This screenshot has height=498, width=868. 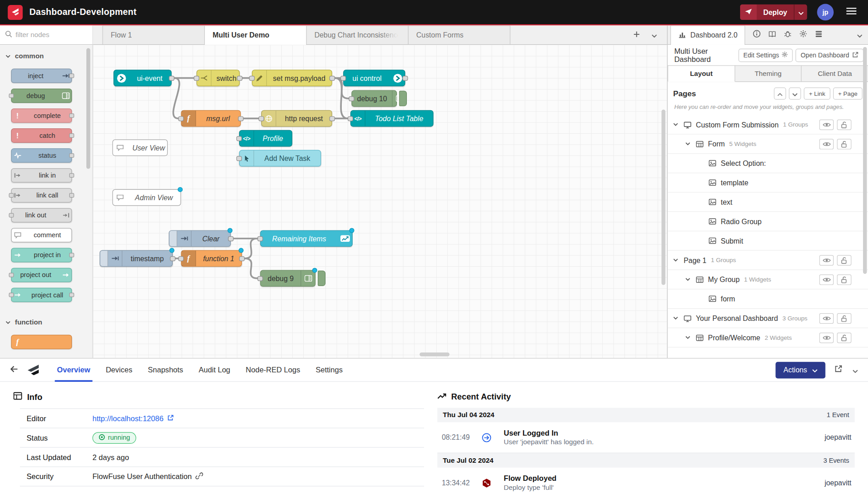 What do you see at coordinates (280, 158) in the screenshot?
I see `flow-node-add-task: Add New Task` at bounding box center [280, 158].